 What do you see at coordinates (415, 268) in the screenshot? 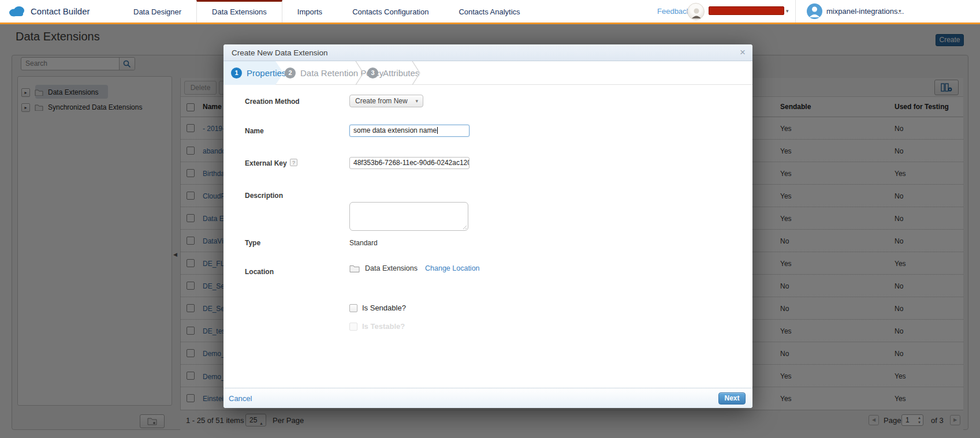
I see `location-row: Data Extensions Change Location` at bounding box center [415, 268].